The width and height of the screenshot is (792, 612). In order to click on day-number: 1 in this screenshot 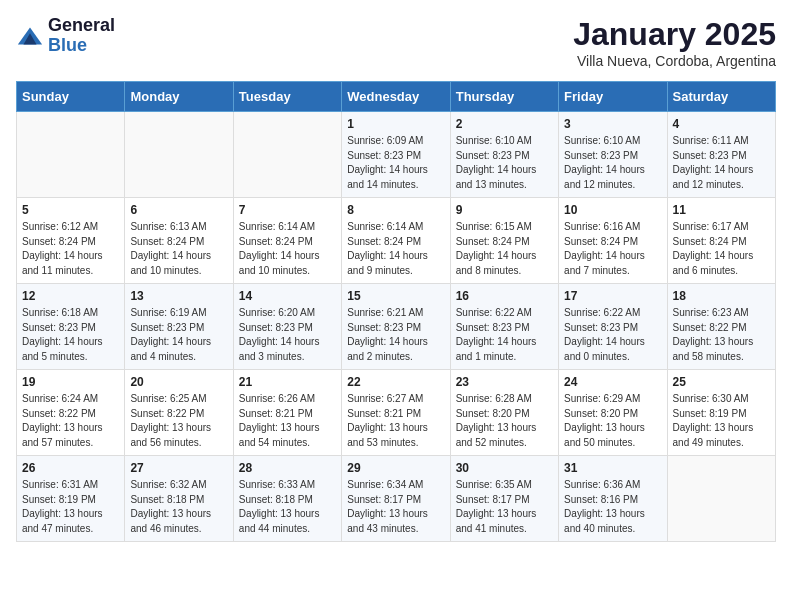, I will do `click(396, 124)`.